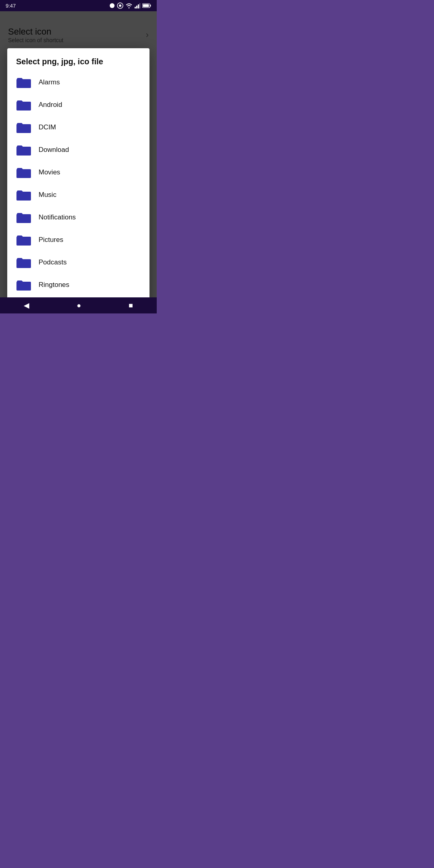 The width and height of the screenshot is (434, 868). What do you see at coordinates (51, 240) in the screenshot?
I see `folder-name-pictures: Pictures` at bounding box center [51, 240].